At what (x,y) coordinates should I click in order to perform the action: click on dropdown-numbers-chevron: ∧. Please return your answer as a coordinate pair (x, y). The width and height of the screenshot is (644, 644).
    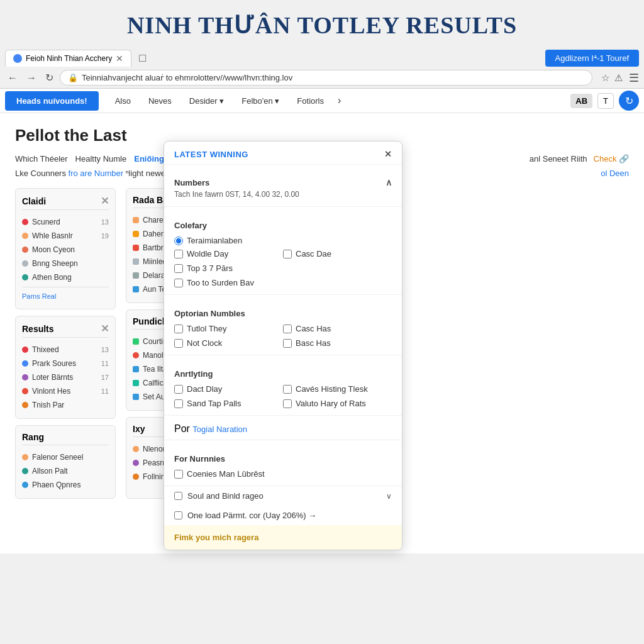
    Looking at the image, I should click on (389, 182).